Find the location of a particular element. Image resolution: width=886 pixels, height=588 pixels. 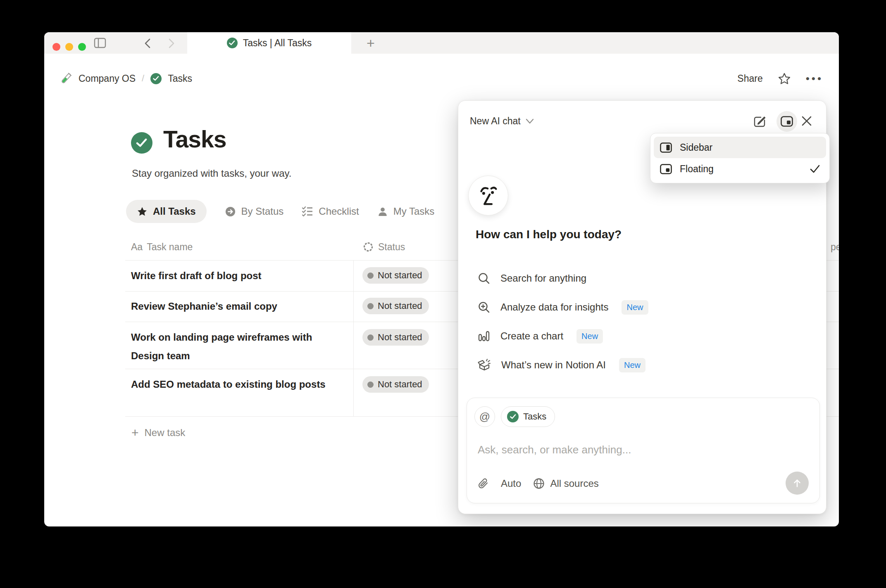

panel-mode-menu: Sidebar Floating is located at coordinates (740, 158).